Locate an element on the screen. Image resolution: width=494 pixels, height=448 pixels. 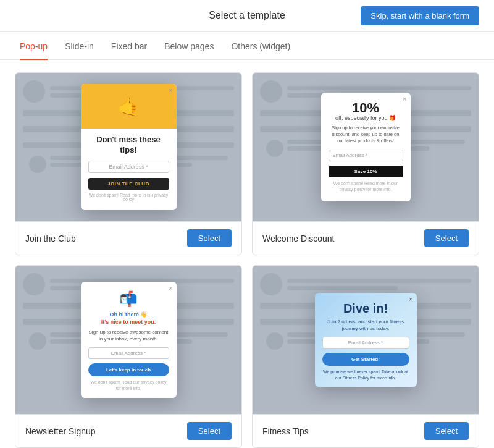
card-footer-join: Join the Club Select is located at coordinates (128, 238).